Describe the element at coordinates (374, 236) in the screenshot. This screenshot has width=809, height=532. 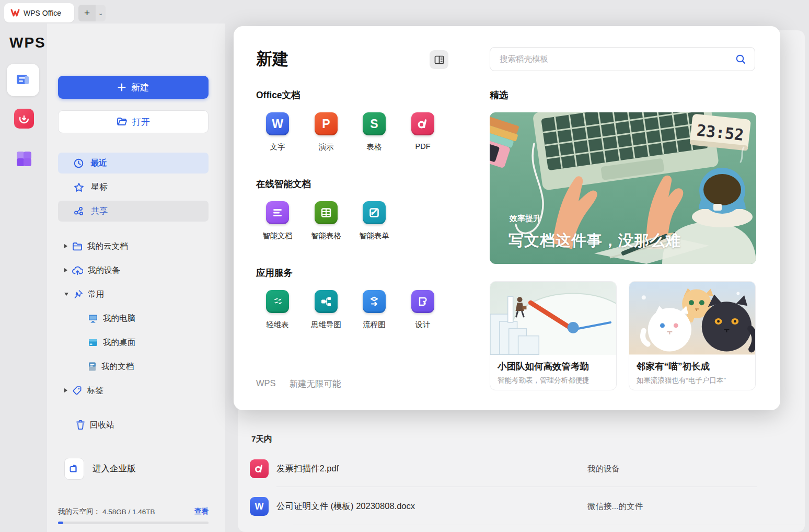
I see `tile-label: 智能表单` at that location.